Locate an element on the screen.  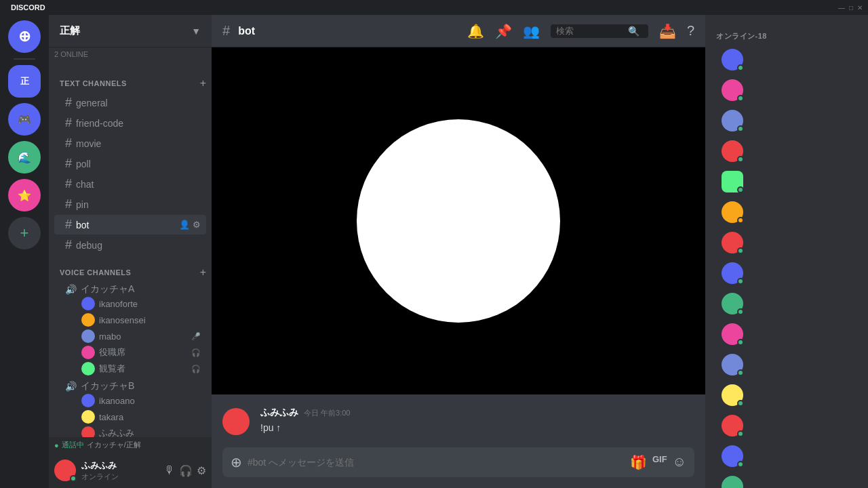
bell-icon: 🔔 is located at coordinates (476, 31).